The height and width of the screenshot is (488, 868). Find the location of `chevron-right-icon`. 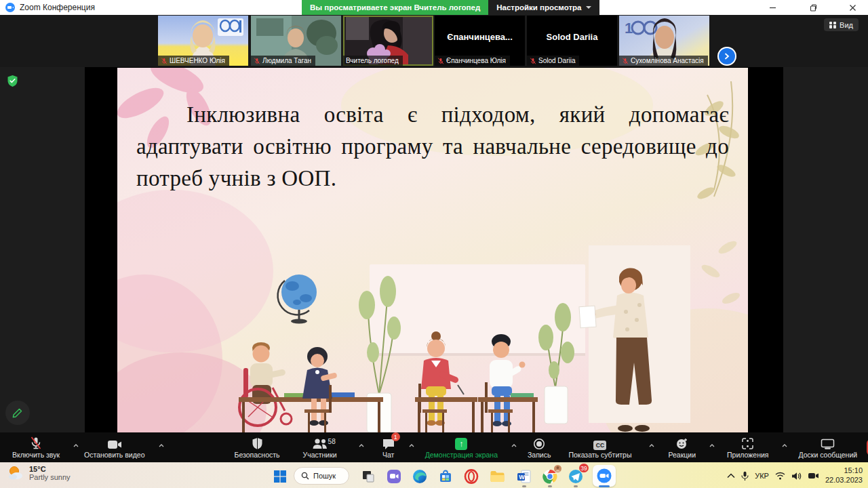

chevron-right-icon is located at coordinates (727, 56).